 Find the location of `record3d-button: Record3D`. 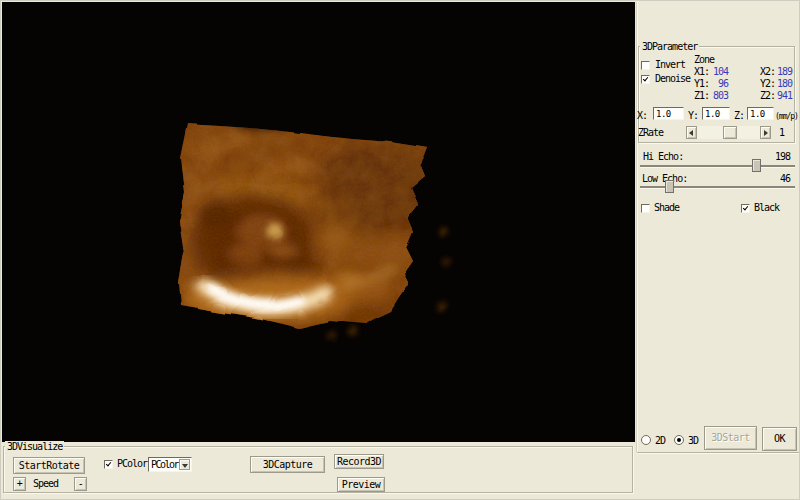

record3d-button: Record3D is located at coordinates (359, 462).